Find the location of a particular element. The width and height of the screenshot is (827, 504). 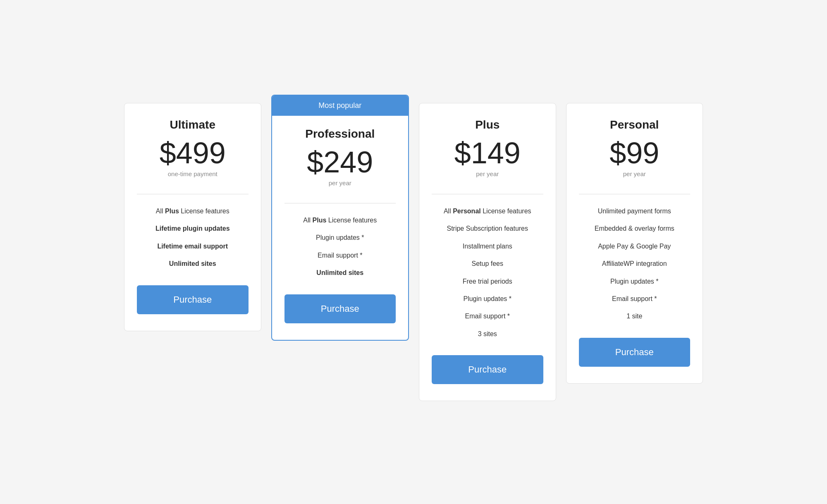

features-list-plus: All Personal License featuresStripe Subs… is located at coordinates (488, 273).